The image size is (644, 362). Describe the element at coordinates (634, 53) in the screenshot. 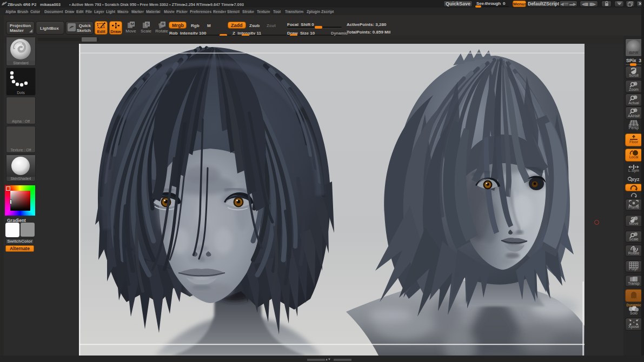

I see `svg-text: BPR` at that location.